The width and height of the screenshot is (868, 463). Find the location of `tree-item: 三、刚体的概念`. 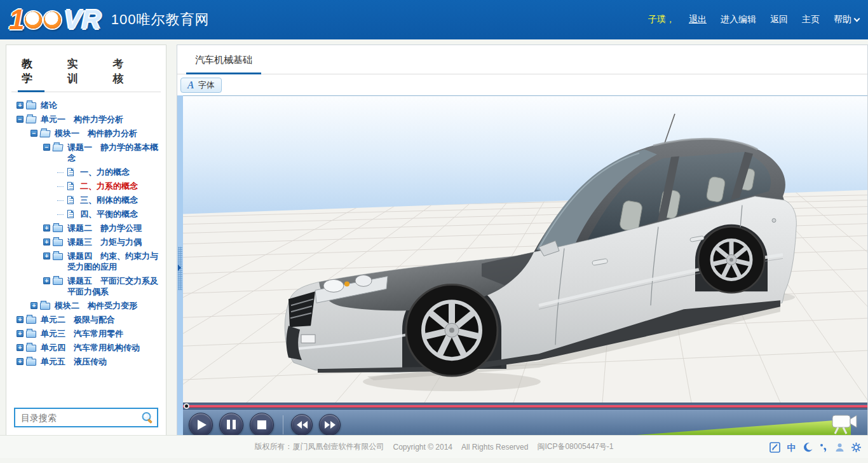

tree-item: 三、刚体的概念 is located at coordinates (86, 200).